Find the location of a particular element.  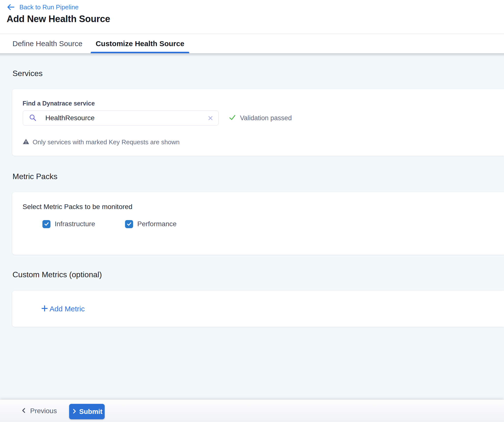

service-search-input is located at coordinates (125, 118).